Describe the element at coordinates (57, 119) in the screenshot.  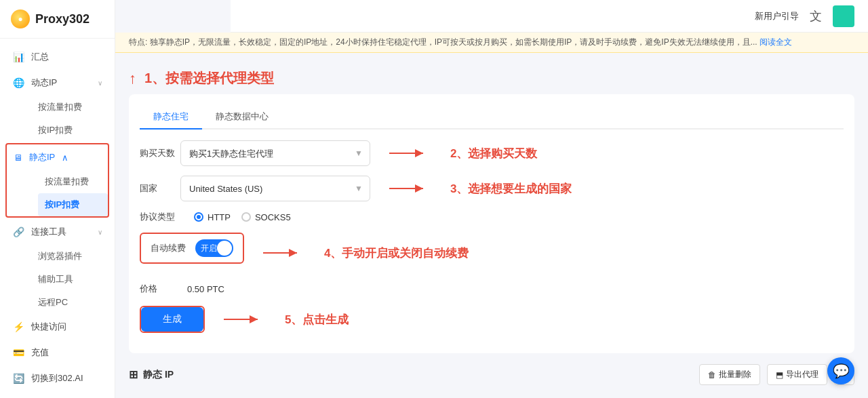
I see `dynamic-ip-subnav: 按流量扣费 按IP扣费` at that location.